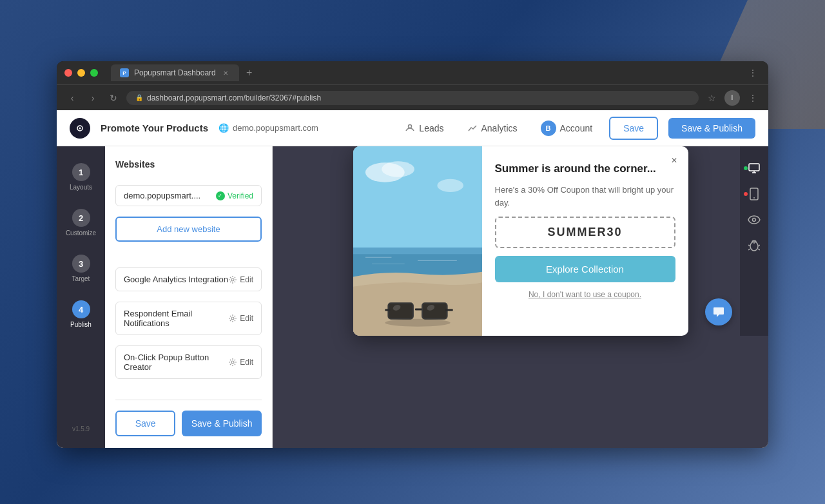  I want to click on sidebar-item-target: 3 Target, so click(81, 268).